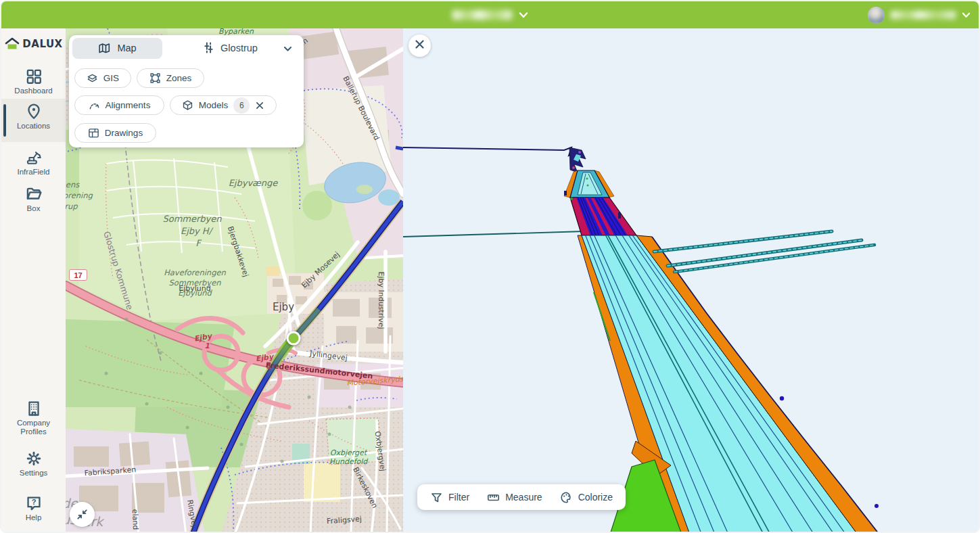 The width and height of the screenshot is (980, 533). Describe the element at coordinates (33, 91) in the screenshot. I see `sidebar-item-label: Dashboard` at that location.